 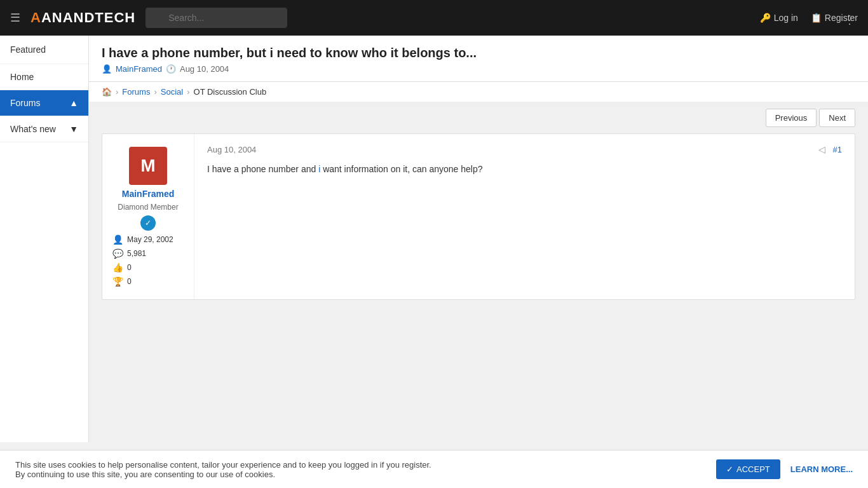 What do you see at coordinates (525, 169) in the screenshot?
I see `post-body: I have a phone number and i want informa…` at bounding box center [525, 169].